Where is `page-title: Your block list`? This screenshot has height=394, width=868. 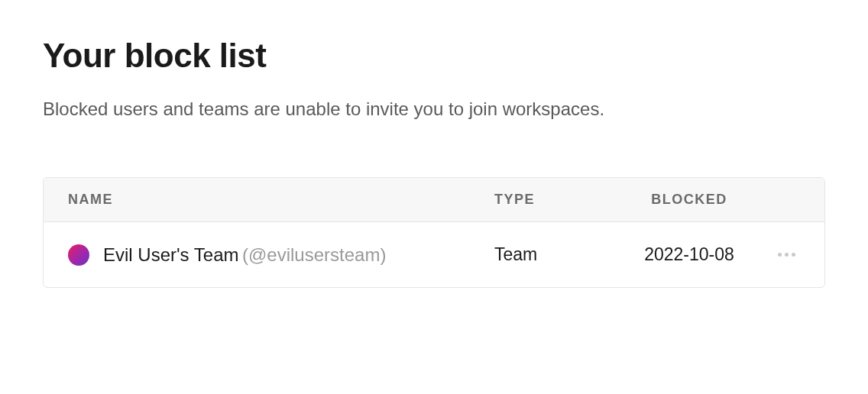 page-title: Your block list is located at coordinates (434, 56).